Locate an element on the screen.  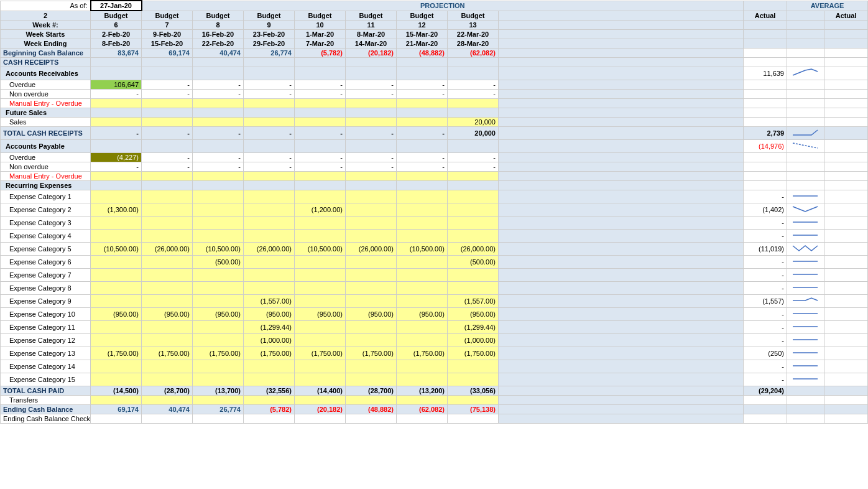
exp11-label: Expense Category 11 is located at coordinates (46, 327).